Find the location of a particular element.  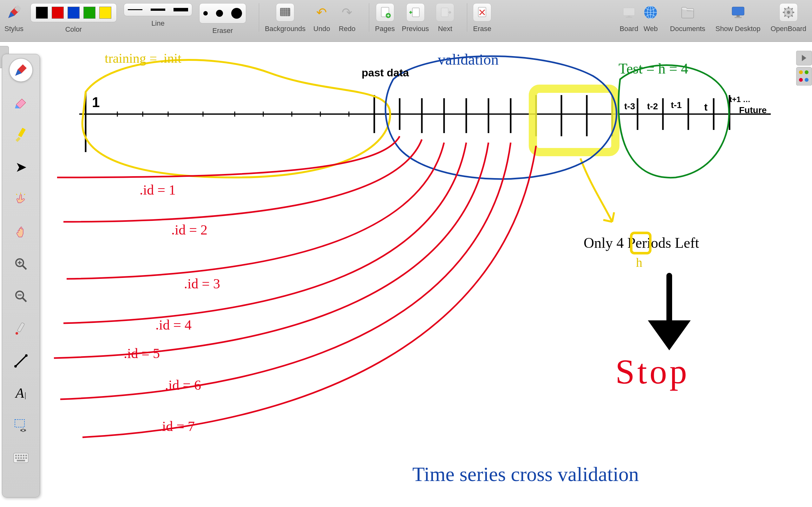

color-group: Color is located at coordinates (74, 18).